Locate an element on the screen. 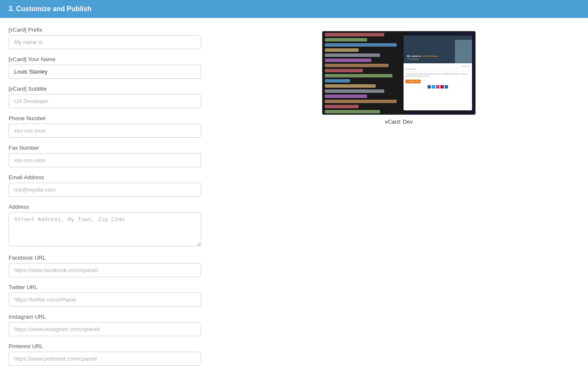 This screenshot has width=588, height=367. vcard-pinterest-icon is located at coordinates (442, 87).